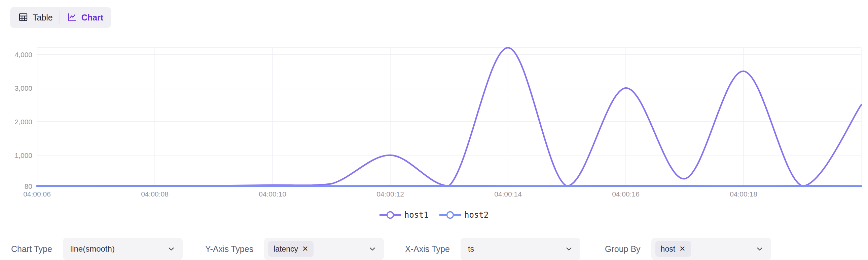  I want to click on latency-tag-text: latency, so click(286, 249).